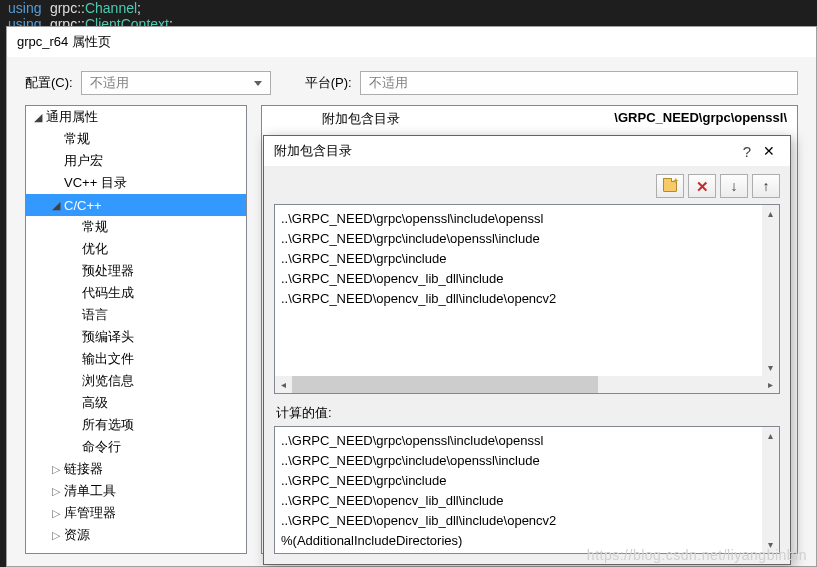 This screenshot has height=567, width=817. What do you see at coordinates (49, 83) in the screenshot?
I see `config-label: 配置(C):` at bounding box center [49, 83].